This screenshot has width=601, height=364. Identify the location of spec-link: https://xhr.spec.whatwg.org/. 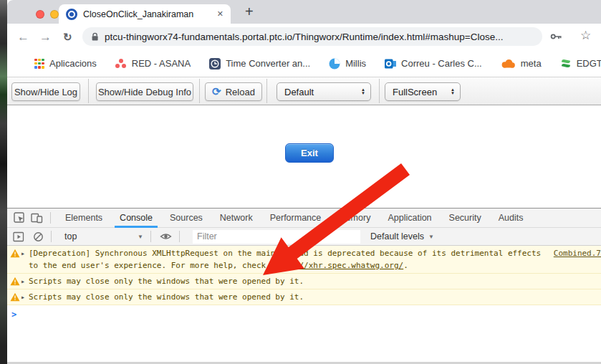
(337, 265).